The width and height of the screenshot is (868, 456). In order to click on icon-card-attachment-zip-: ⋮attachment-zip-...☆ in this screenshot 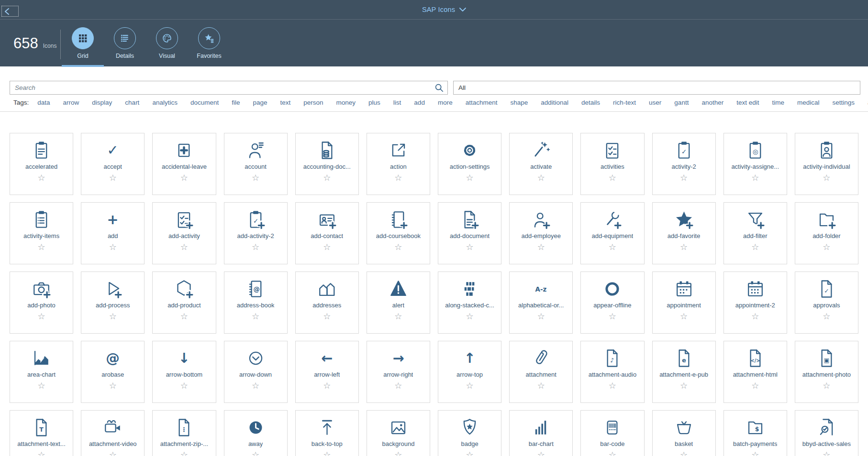, I will do `click(184, 433)`.